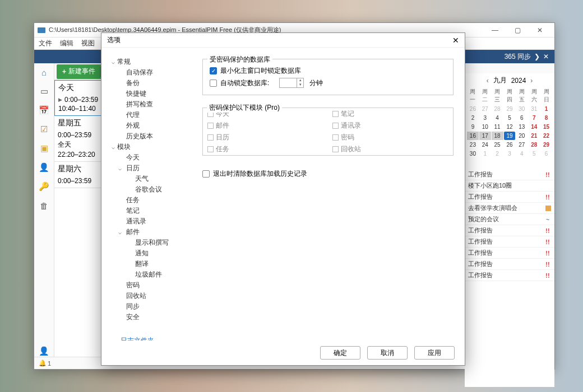  I want to click on tree-item: 外观, so click(152, 125).